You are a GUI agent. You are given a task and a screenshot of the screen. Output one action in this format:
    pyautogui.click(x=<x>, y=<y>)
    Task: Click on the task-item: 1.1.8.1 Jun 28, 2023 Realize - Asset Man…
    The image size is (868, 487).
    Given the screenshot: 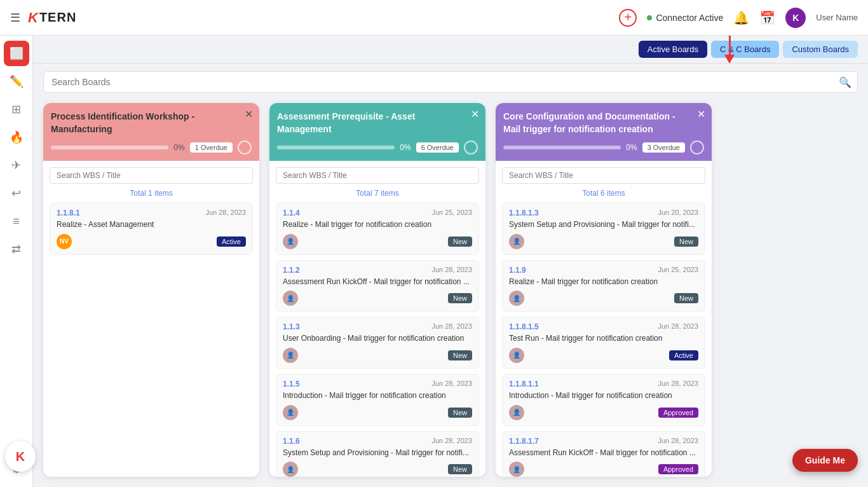 What is the action you would take?
    pyautogui.click(x=151, y=229)
    